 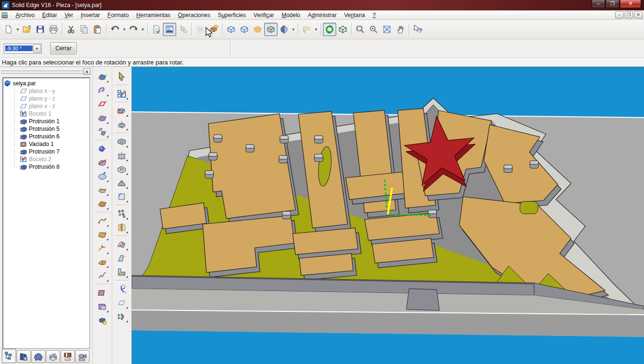 What do you see at coordinates (102, 248) in the screenshot?
I see `derived-curve-button` at bounding box center [102, 248].